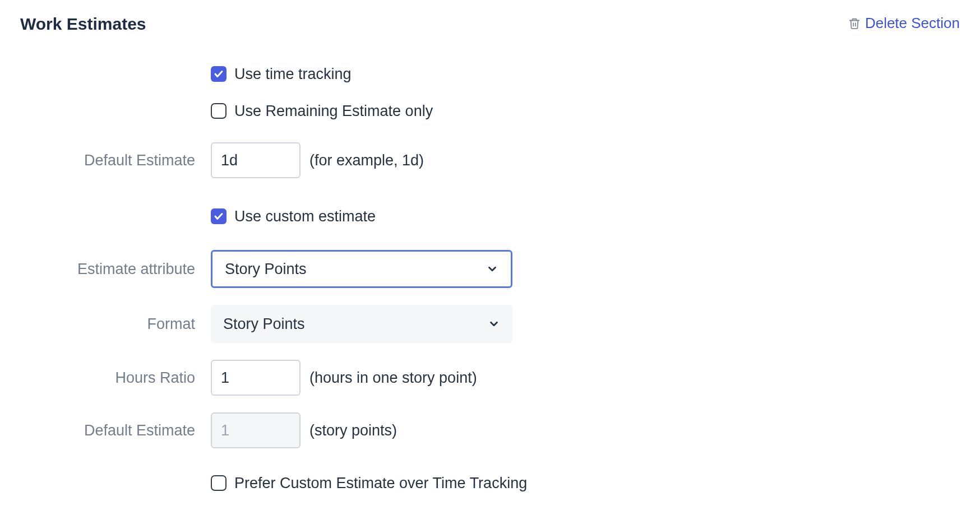 This screenshot has height=529, width=980. What do you see at coordinates (293, 216) in the screenshot?
I see `checkbox-use-custom-estimate: Use custom estimate` at bounding box center [293, 216].